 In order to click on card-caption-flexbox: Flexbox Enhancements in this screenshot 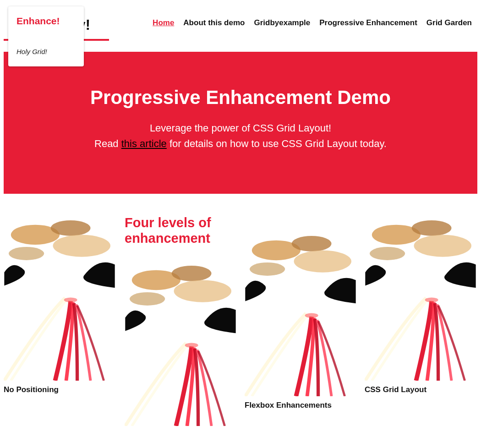, I will do `click(301, 405)`.